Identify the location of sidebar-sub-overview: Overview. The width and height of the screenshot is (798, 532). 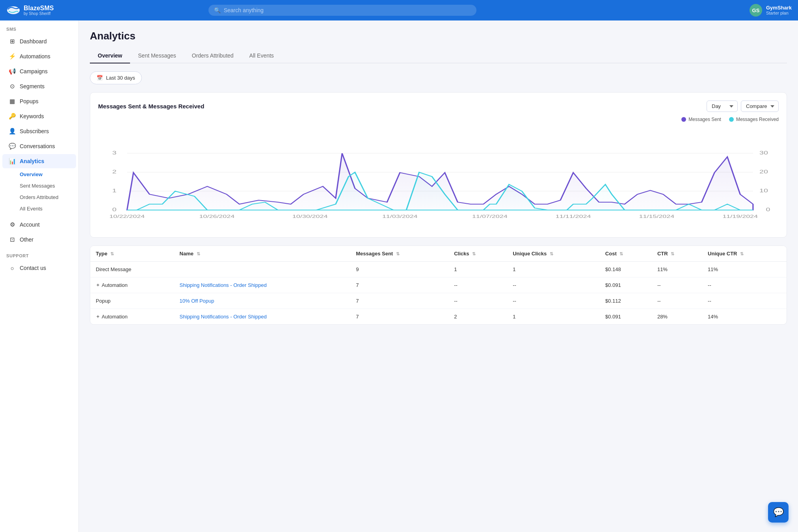
(39, 174).